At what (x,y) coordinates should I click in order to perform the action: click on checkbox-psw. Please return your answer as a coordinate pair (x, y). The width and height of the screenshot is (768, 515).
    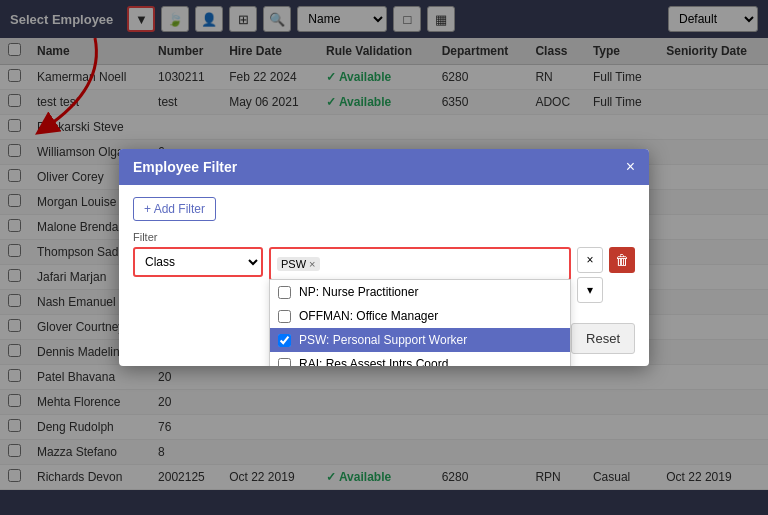
    Looking at the image, I should click on (284, 340).